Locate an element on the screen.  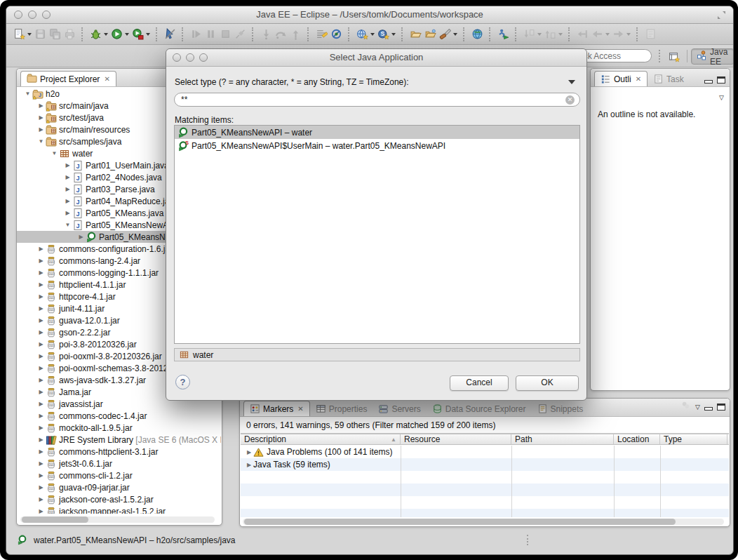
tab-servers: Servers is located at coordinates (399, 408).